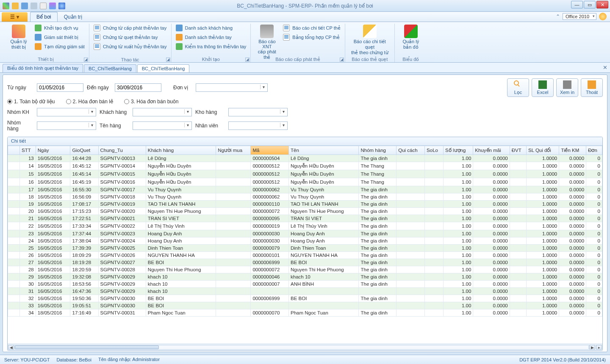 The image size is (610, 364). I want to click on column-header: SL Qui đổi, so click(543, 151).